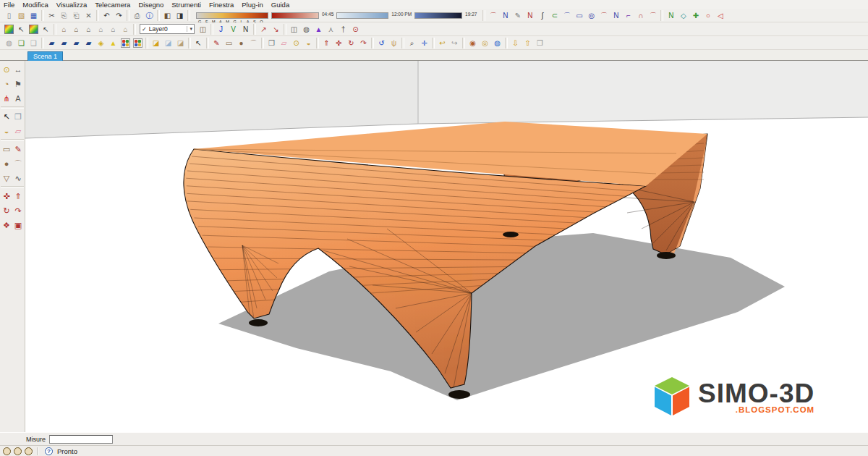 This screenshot has width=868, height=456. Describe the element at coordinates (327, 43) in the screenshot. I see `push-pull-icon: ⇑` at that location.